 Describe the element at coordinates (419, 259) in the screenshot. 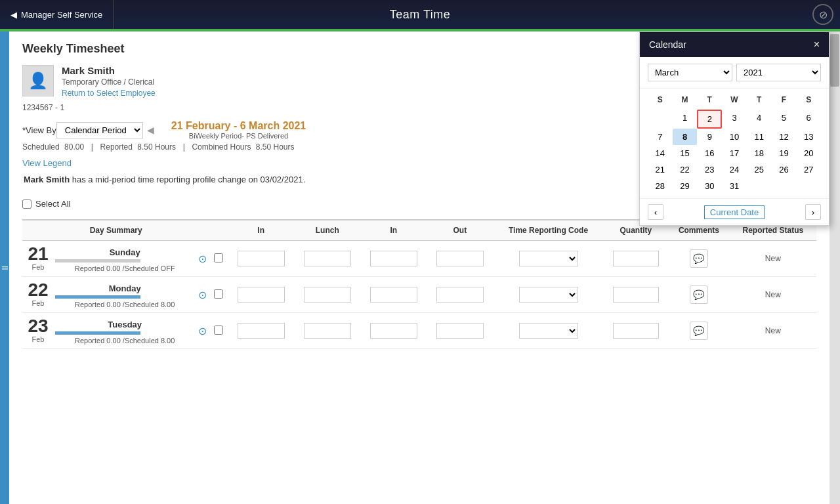

I see `table-row: 21 Feb Sunday Reported 0.00 /Scheduled O…` at that location.